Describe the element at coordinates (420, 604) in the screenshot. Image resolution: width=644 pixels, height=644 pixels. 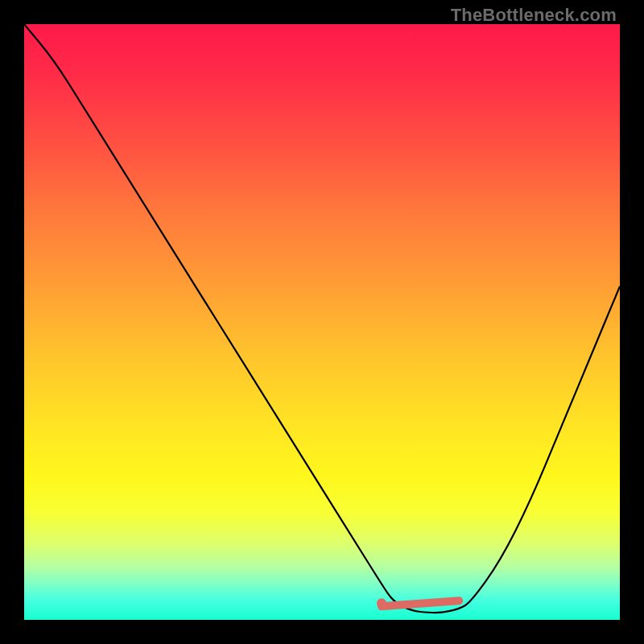
I see `marker-path` at that location.